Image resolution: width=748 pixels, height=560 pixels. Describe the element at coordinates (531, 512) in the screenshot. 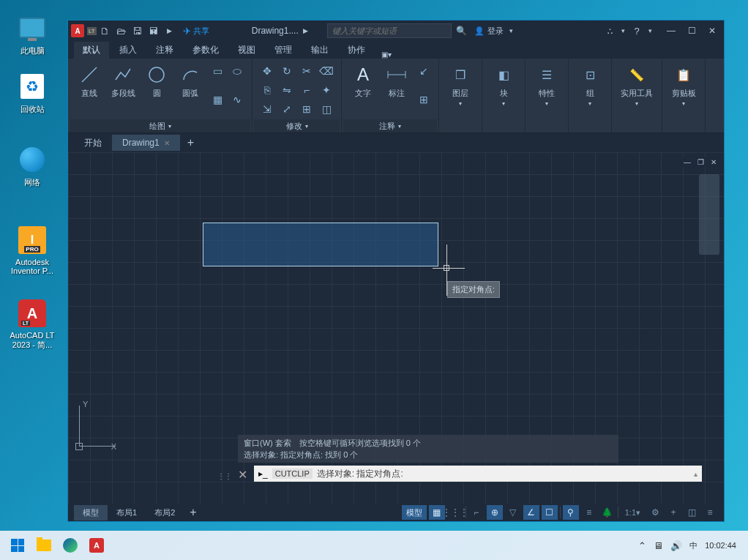

I see `status-osnap-button: ∠` at that location.